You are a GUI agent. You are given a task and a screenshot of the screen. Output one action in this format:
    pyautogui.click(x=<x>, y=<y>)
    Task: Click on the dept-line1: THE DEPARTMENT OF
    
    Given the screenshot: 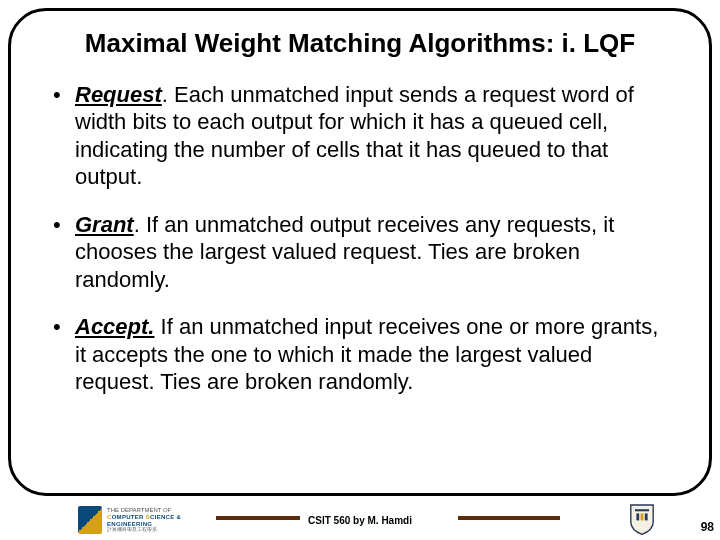 What is the action you would take?
    pyautogui.click(x=144, y=510)
    